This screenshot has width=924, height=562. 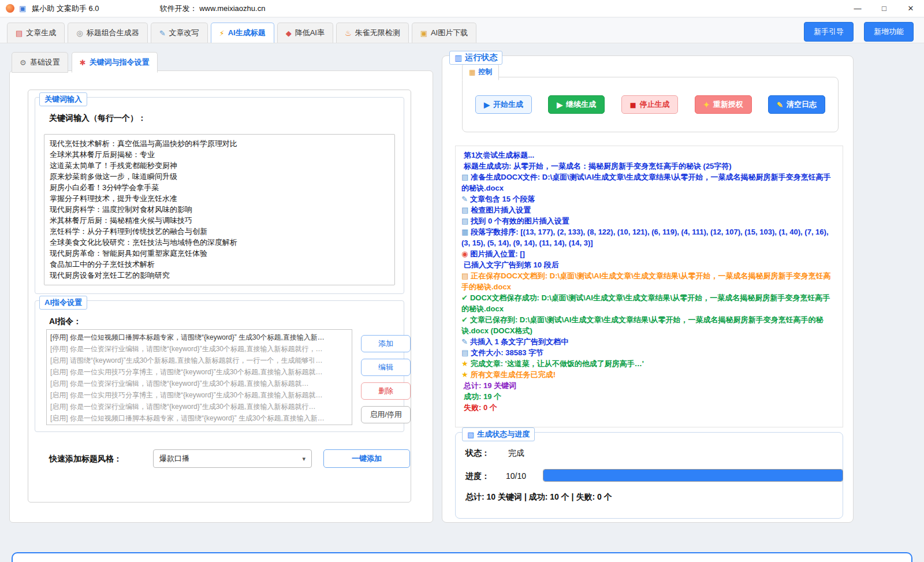 I want to click on log-line-text: 段落字数排序: [(8, 102), (1, 77), (5, 70), …, so click(x=645, y=237).